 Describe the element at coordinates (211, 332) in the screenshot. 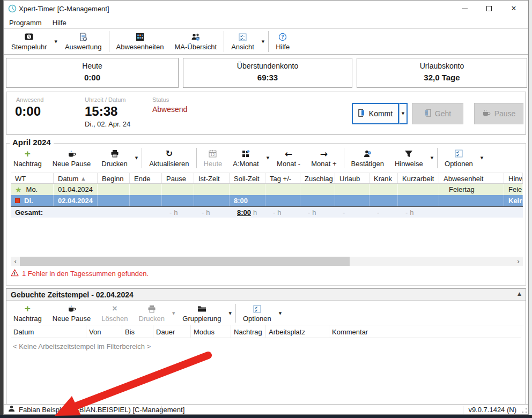

I see `col-modus: Modus` at that location.